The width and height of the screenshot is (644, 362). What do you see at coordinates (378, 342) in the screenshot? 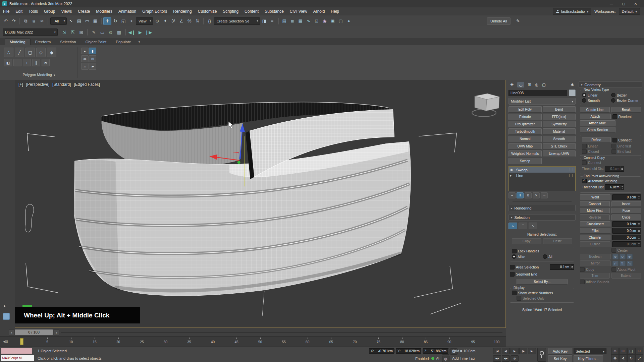
I see `frame-tick: 75` at bounding box center [378, 342].